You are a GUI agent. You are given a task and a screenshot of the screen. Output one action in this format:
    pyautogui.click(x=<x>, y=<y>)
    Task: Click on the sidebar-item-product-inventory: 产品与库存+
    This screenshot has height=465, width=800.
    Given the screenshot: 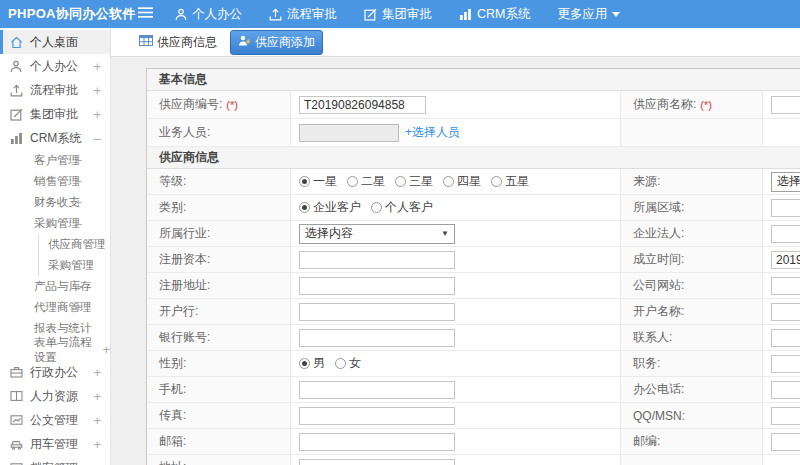 What is the action you would take?
    pyautogui.click(x=55, y=286)
    